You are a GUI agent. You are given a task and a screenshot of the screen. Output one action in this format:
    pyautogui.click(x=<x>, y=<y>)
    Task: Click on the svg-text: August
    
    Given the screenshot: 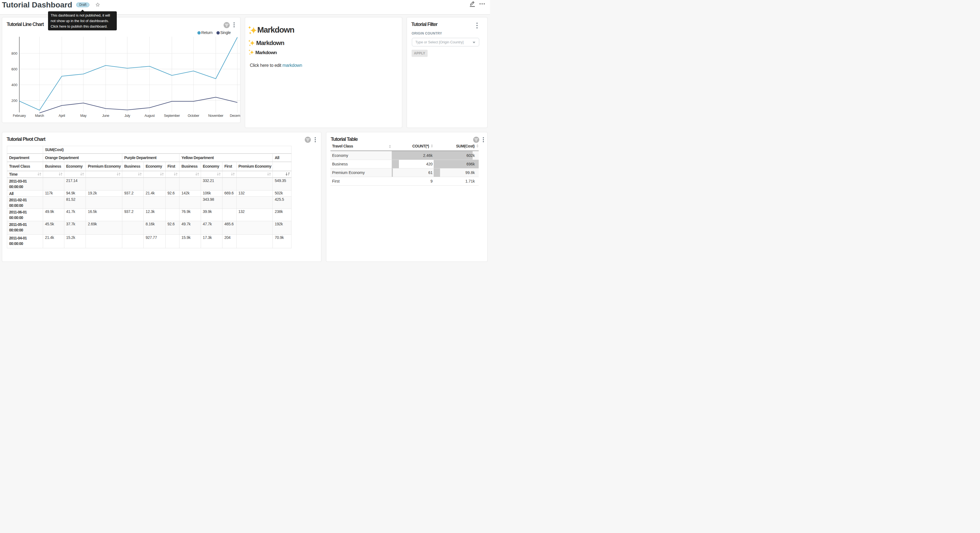 What is the action you would take?
    pyautogui.click(x=150, y=116)
    